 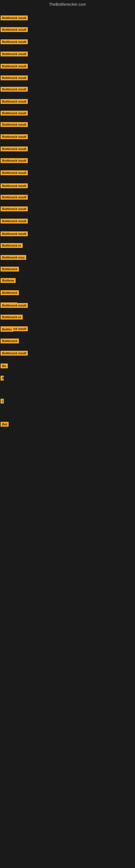 I want to click on bottleneck-item: B, so click(x=2, y=379).